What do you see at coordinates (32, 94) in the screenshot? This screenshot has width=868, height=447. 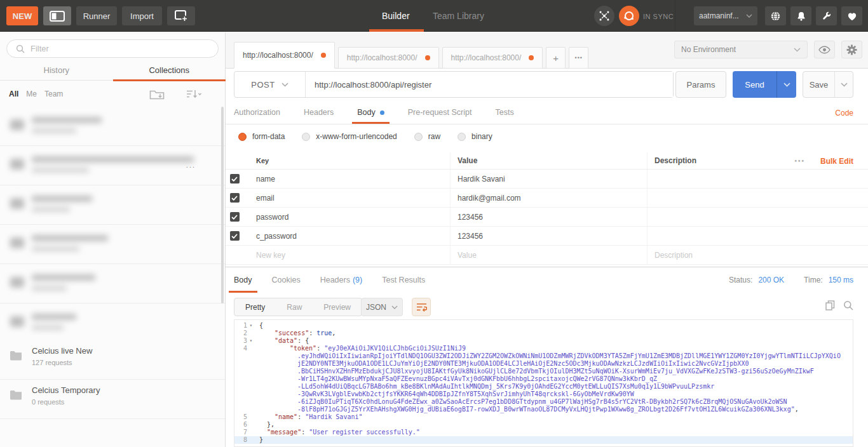 I see `scope-me: Me` at bounding box center [32, 94].